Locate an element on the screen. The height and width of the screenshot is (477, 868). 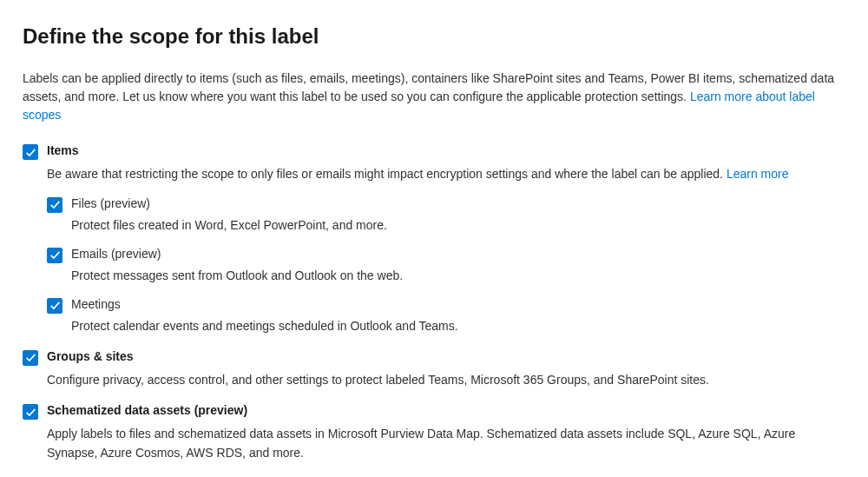
emails-desc: Protect messages sent from Outlook and O… is located at coordinates (458, 276).